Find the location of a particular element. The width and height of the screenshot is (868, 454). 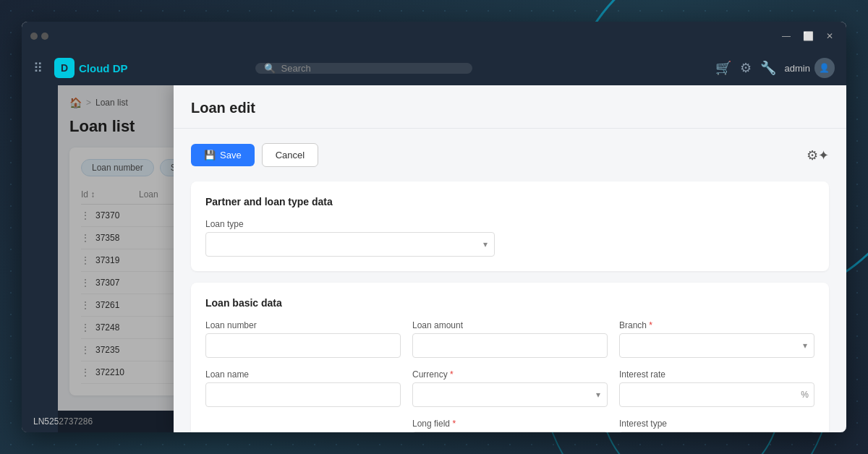

modal-title: Loan edit is located at coordinates (223, 108).